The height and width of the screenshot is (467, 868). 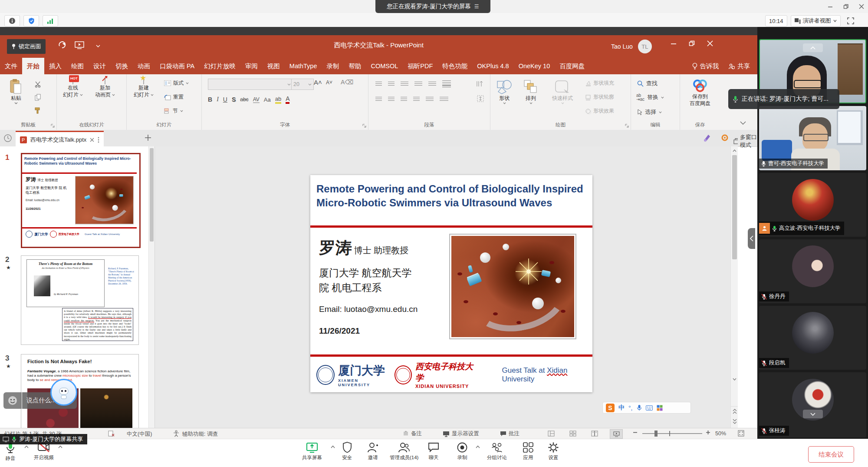 I want to click on clipboard-dialog-launcher-icon, so click(x=53, y=126).